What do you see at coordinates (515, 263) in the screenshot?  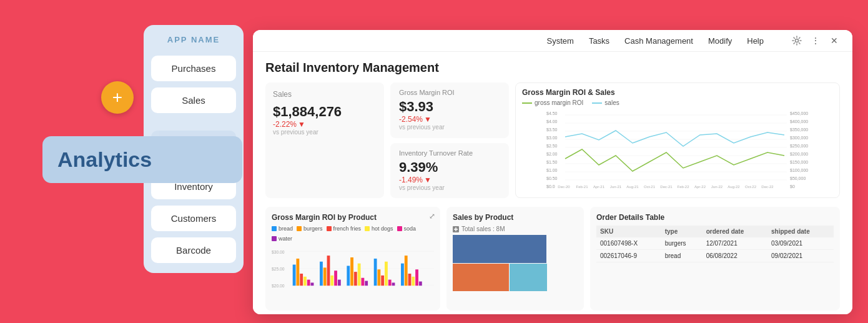 I see `sales-product-chart` at bounding box center [515, 263].